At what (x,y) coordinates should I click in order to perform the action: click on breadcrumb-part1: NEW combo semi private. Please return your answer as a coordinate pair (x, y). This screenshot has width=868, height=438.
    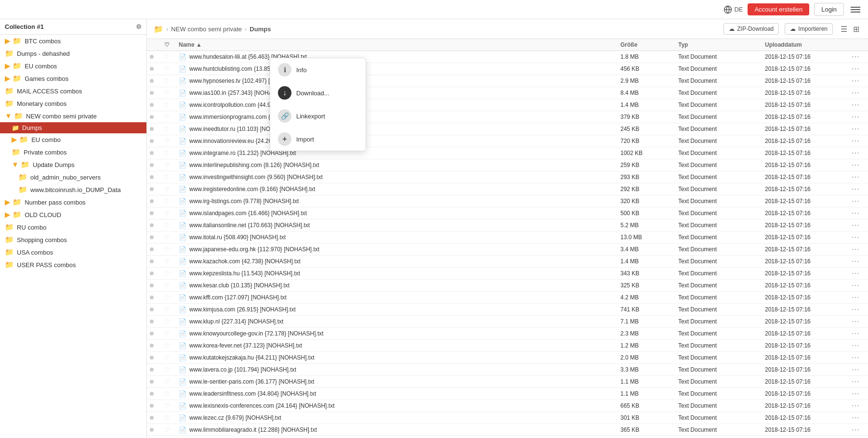
    Looking at the image, I should click on (206, 29).